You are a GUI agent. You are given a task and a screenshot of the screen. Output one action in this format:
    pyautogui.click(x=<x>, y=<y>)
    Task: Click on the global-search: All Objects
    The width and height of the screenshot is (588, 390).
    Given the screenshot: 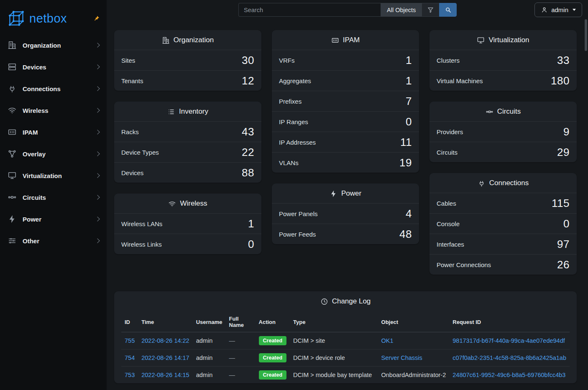 What is the action you would take?
    pyautogui.click(x=348, y=10)
    